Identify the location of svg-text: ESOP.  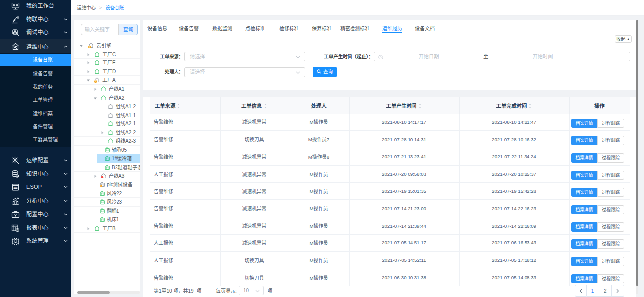
(16, 188).